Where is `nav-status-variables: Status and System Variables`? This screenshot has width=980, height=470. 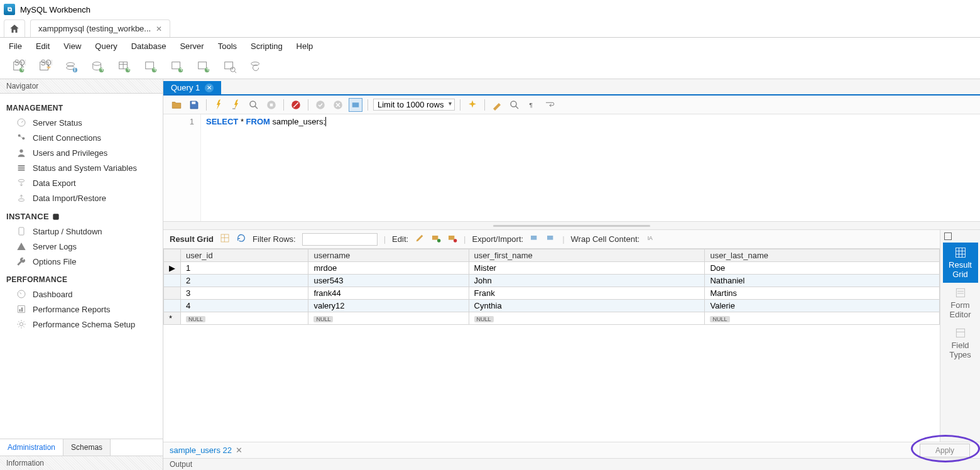
nav-status-variables: Status and System Variables is located at coordinates (82, 168).